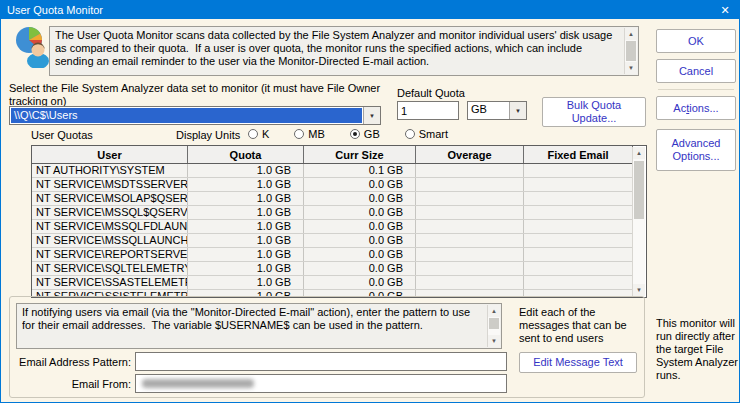 Image resolution: width=740 pixels, height=403 pixels. I want to click on radio-mb: MB, so click(310, 134).